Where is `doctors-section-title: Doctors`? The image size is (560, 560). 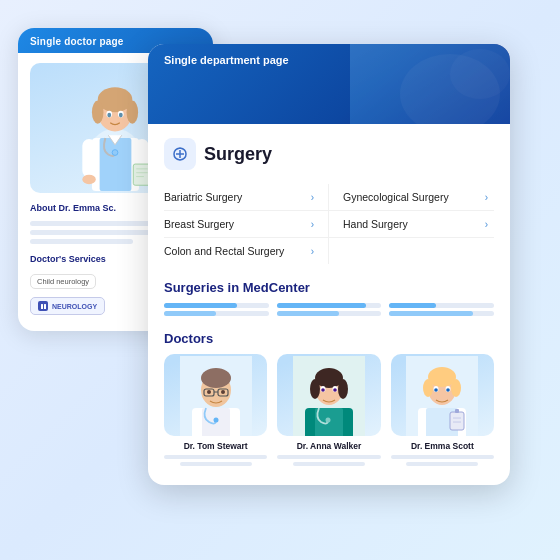
doctors-section-title: Doctors is located at coordinates (329, 338).